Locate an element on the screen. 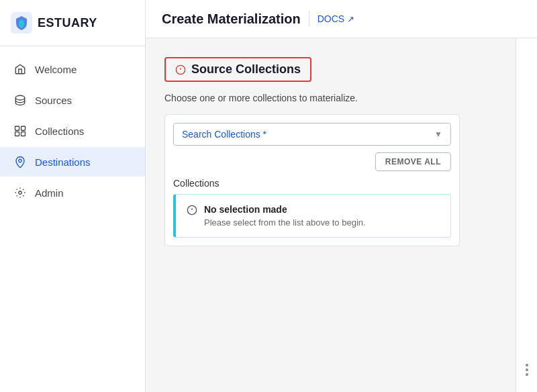  no-selection-card: No selection made Please select from the… is located at coordinates (312, 216).